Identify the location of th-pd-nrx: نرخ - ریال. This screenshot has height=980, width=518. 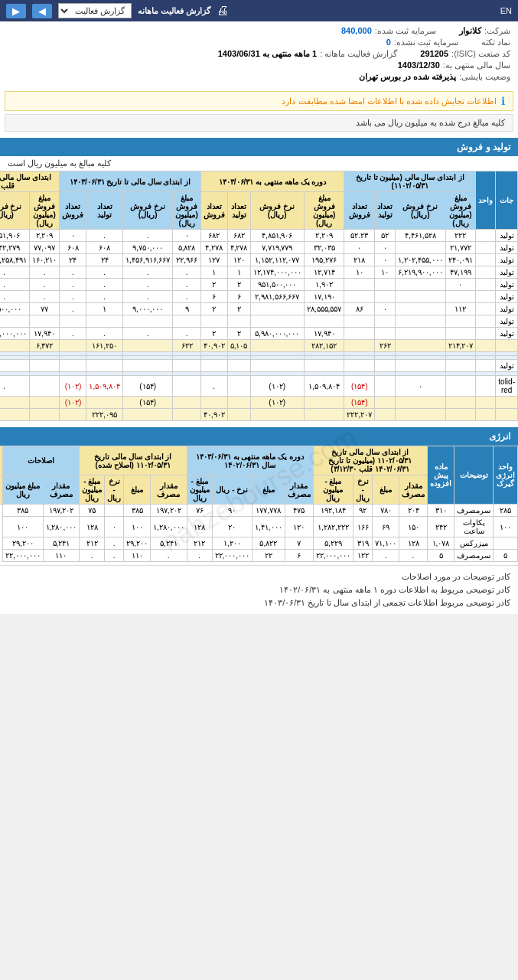
(233, 490).